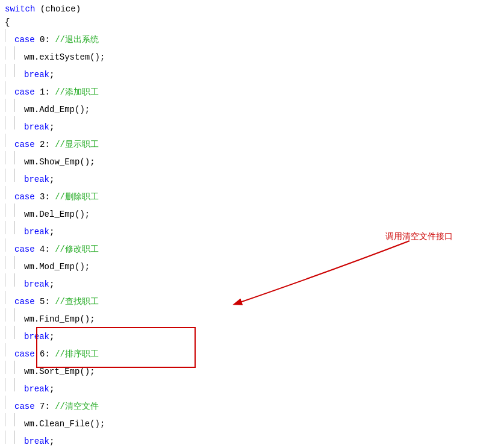 Image resolution: width=501 pixels, height=448 pixels. What do you see at coordinates (250, 22) in the screenshot?
I see `code-line: {` at bounding box center [250, 22].